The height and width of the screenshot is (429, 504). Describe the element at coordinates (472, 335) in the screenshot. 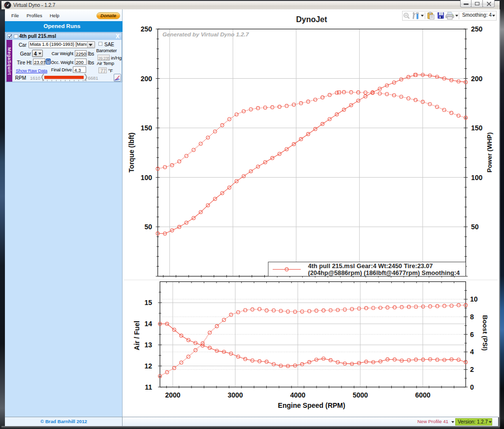

I see `svg-text: 6` at that location.